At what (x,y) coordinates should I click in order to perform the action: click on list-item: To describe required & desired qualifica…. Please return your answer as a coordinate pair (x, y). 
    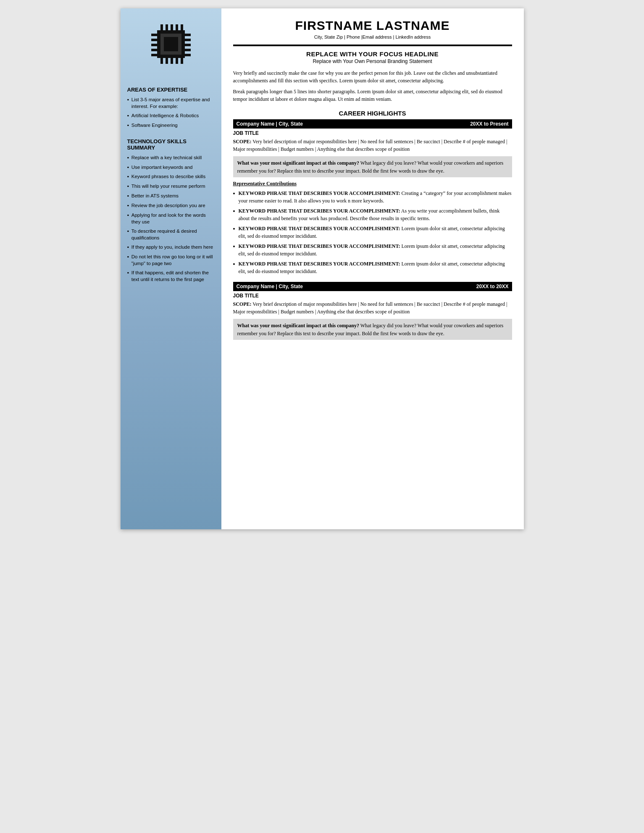
    Looking at the image, I should click on (171, 234).